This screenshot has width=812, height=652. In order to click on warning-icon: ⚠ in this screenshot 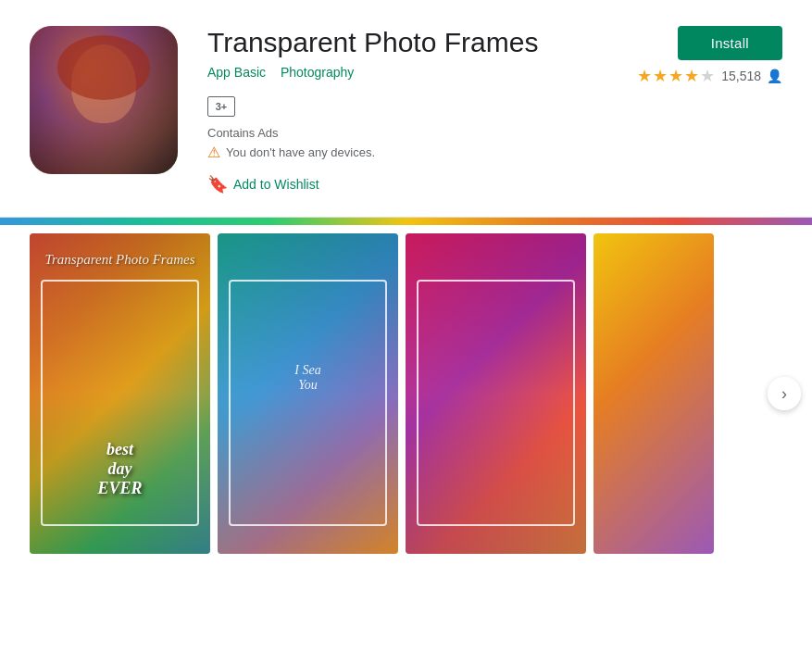, I will do `click(214, 152)`.